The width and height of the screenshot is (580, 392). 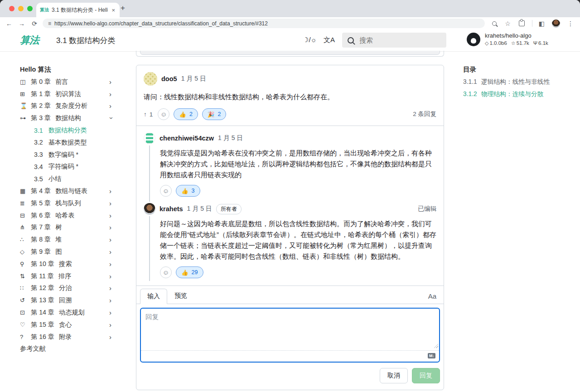 What do you see at coordinates (67, 203) in the screenshot?
I see `sidebar-item-chapter-5: ≣ 第 5 章 栈与队列 ›` at bounding box center [67, 203].